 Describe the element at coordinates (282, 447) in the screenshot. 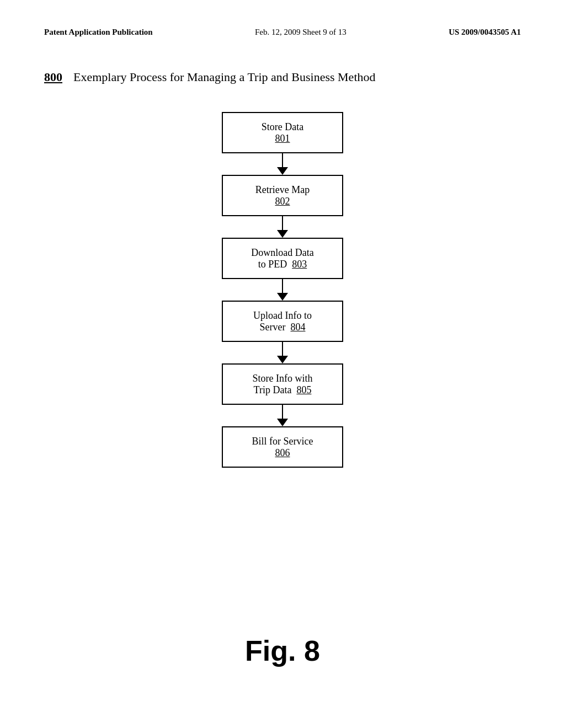

I see `flowbox-806: Bill for Service 806` at that location.